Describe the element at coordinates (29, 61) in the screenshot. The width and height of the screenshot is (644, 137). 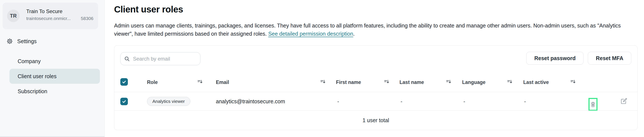
I see `sidebar-item-label: Company` at that location.